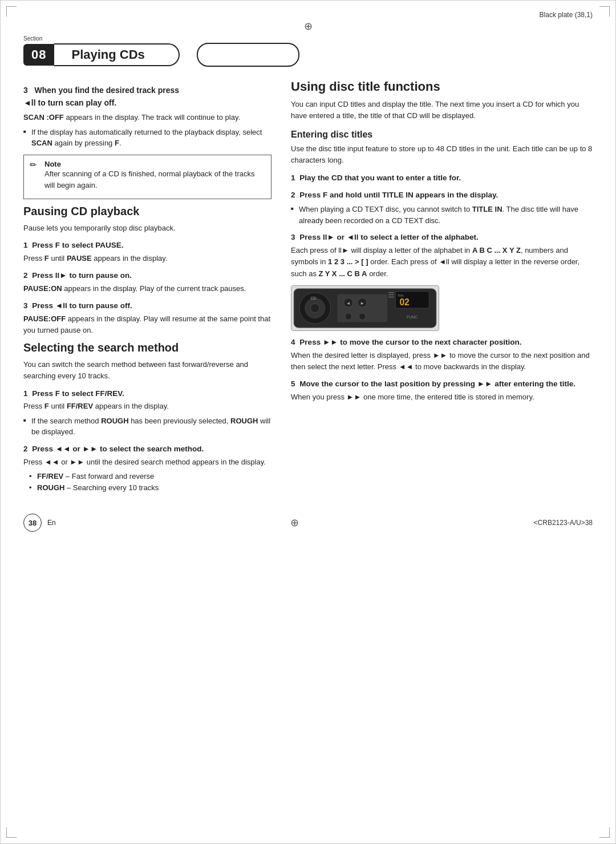 This screenshot has width=616, height=844. I want to click on section-right-box, so click(248, 55).